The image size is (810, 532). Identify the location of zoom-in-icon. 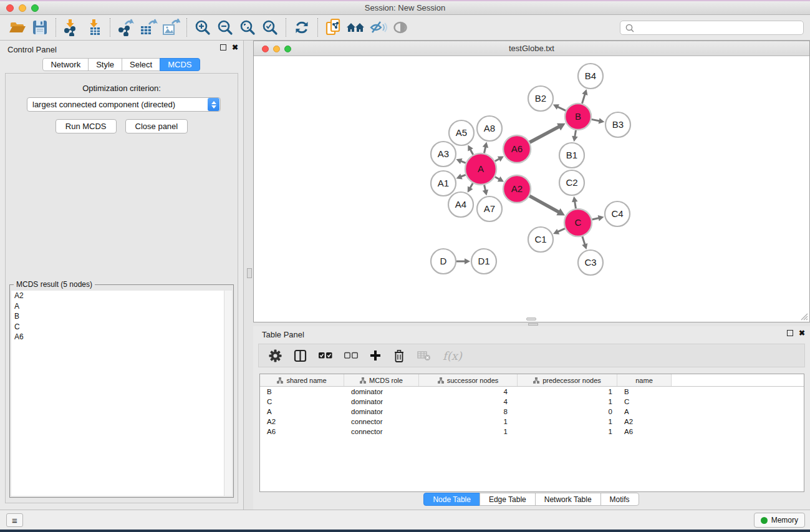
(203, 27).